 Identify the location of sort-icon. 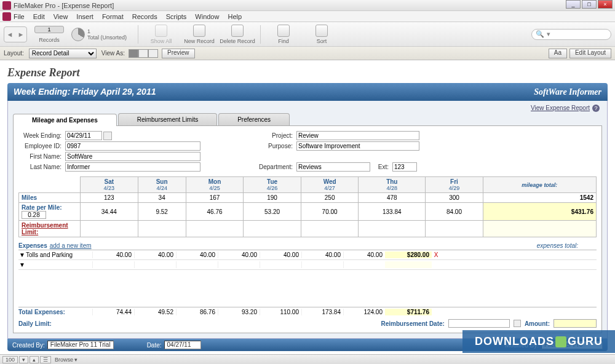
(322, 31).